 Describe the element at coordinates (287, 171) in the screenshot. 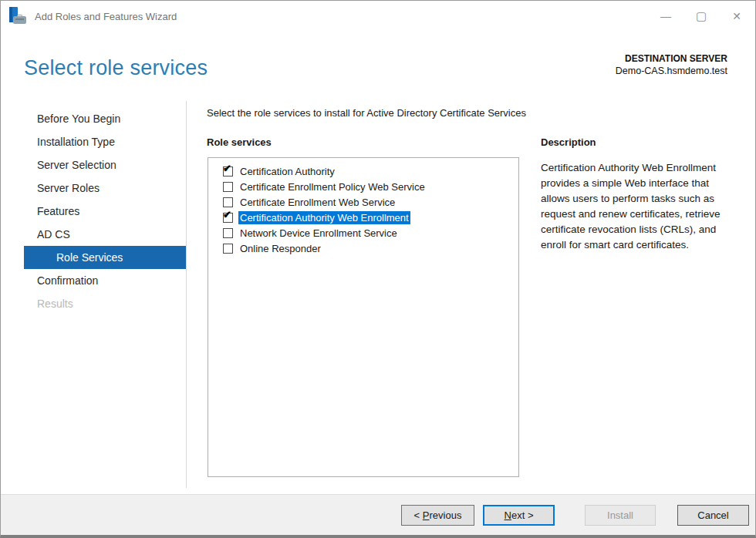

I see `role-service-label: Certification Authority` at that location.